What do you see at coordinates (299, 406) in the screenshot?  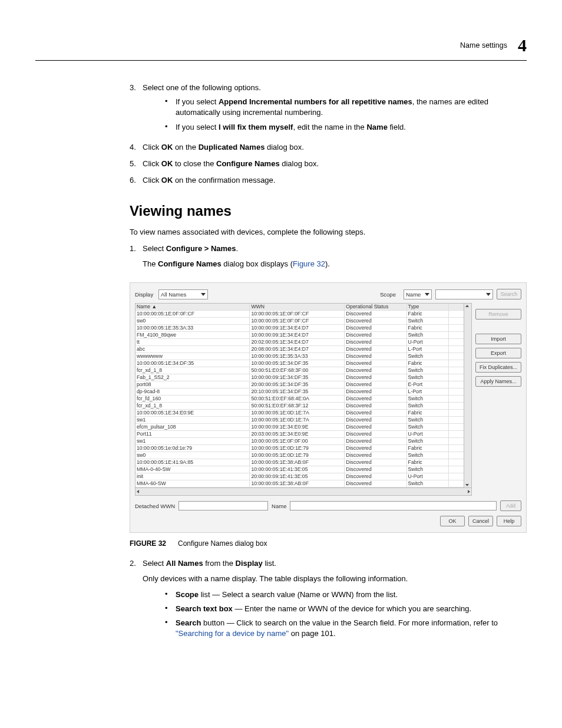 I see `table-row: fcr_xd_1_850:00:51:E0:EF:68:3F:12Discove…` at bounding box center [299, 406].